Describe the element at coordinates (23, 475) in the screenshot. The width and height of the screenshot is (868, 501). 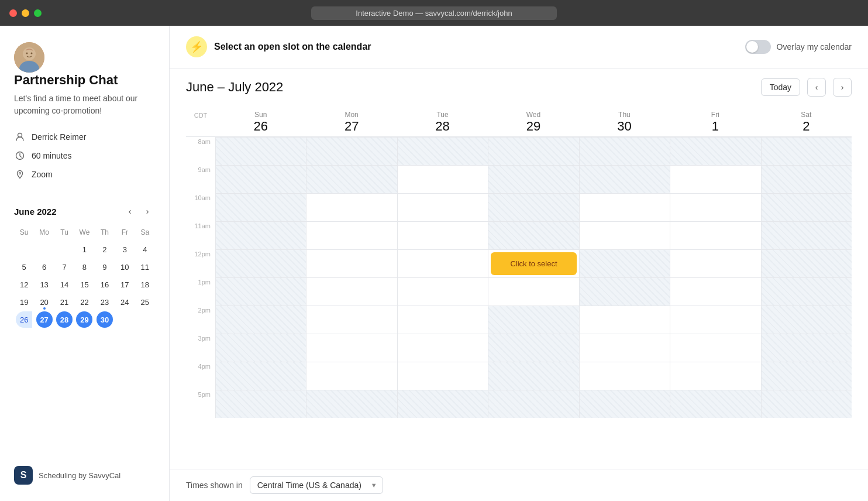
I see `savvycal-logo: S` at that location.